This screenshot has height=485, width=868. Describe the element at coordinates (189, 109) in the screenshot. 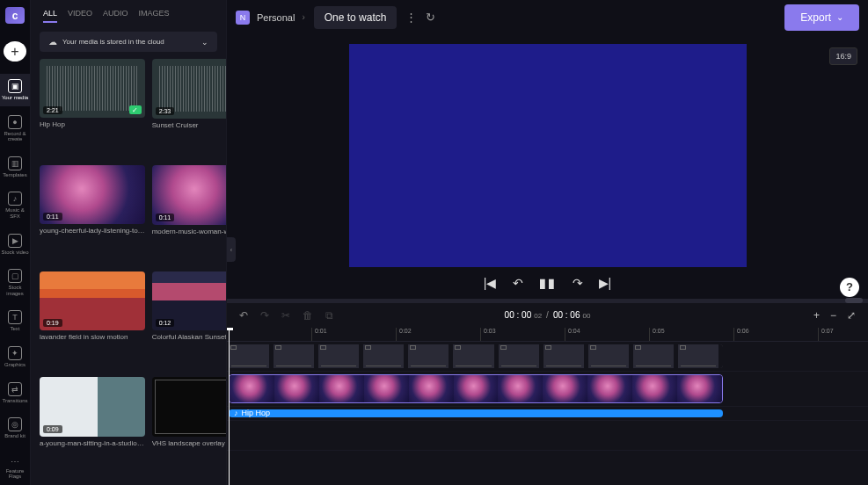

I see `media-item: 2:33Sunset Cruiser` at that location.